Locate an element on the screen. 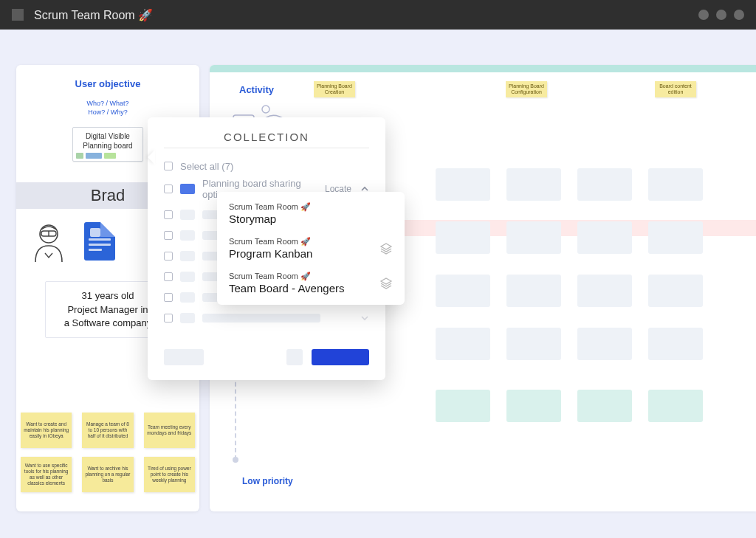  collection-title: COLLECTION is located at coordinates (267, 137).